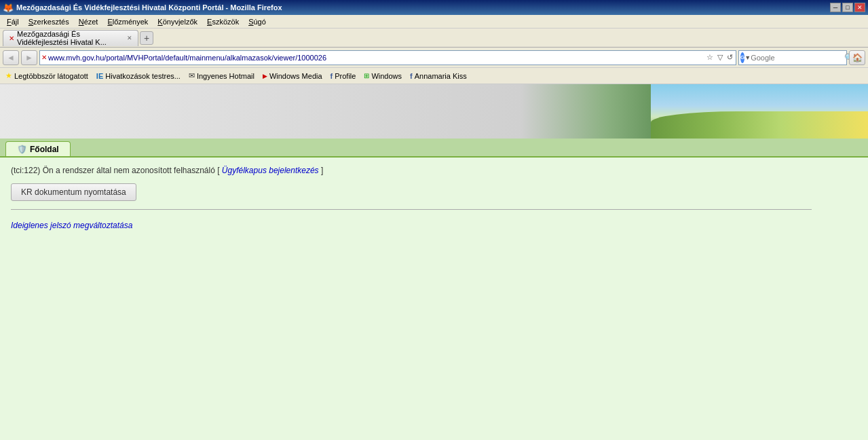 The image size is (868, 440). Describe the element at coordinates (113, 170) in the screenshot. I see `user-info-text: (tci:122) Ön a rendszer által nem azonos…` at that location.